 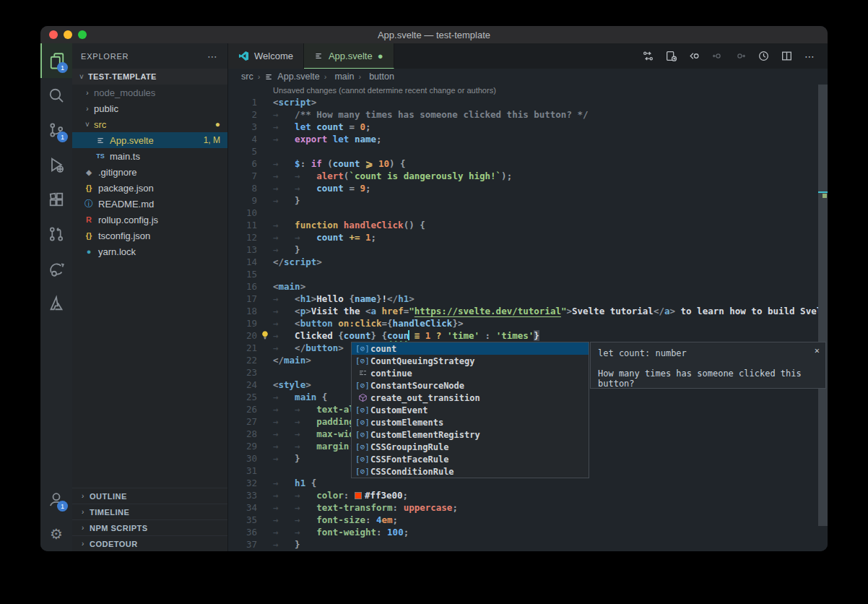 What do you see at coordinates (56, 61) in the screenshot?
I see `activity-explorer: 1` at bounding box center [56, 61].